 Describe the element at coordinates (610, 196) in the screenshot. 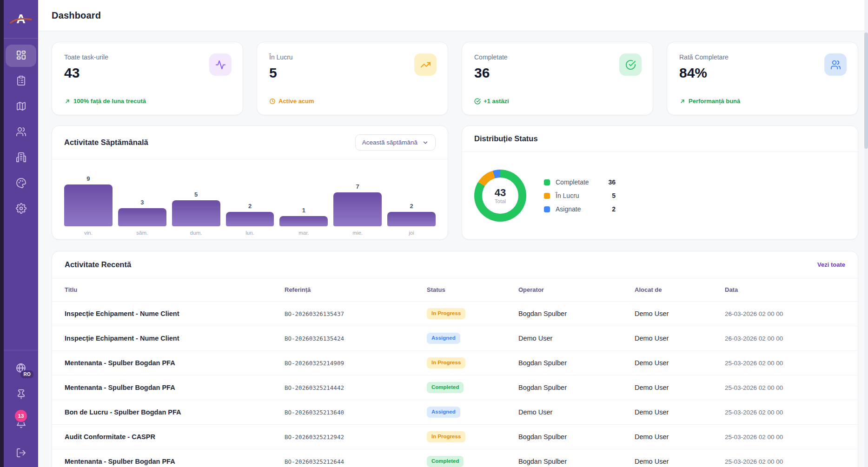

I see `legend-value: 5` at that location.